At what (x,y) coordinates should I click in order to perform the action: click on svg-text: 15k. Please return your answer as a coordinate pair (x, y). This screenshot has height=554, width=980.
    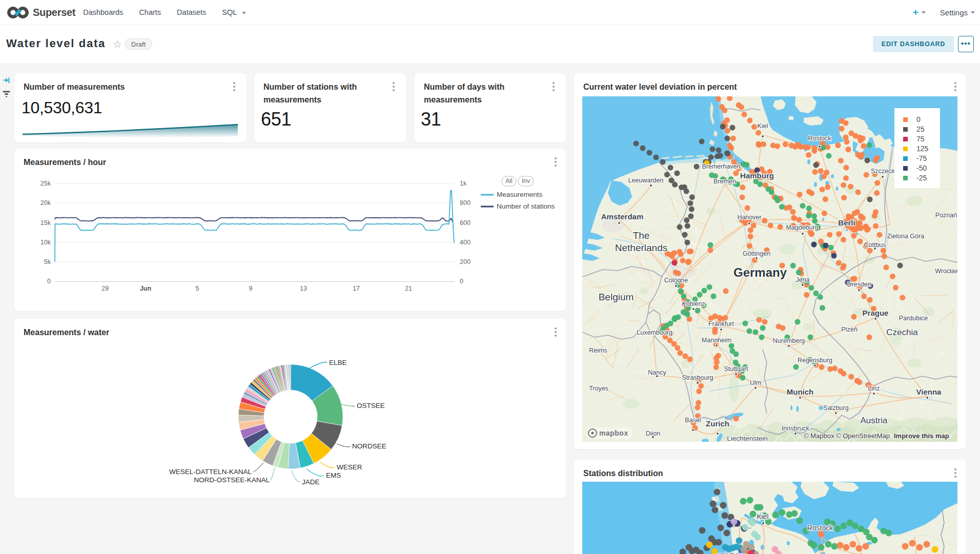
    Looking at the image, I should click on (46, 223).